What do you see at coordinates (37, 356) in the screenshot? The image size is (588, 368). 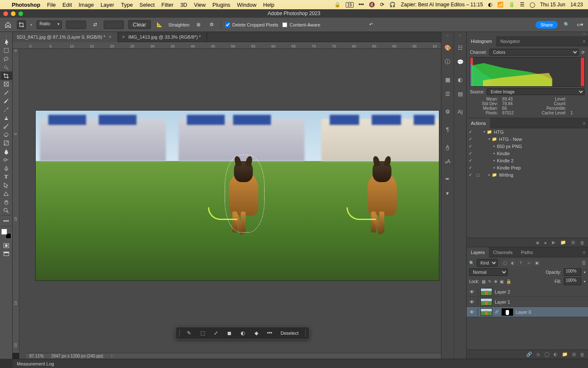 I see `zoom-level: 87.11%` at bounding box center [37, 356].